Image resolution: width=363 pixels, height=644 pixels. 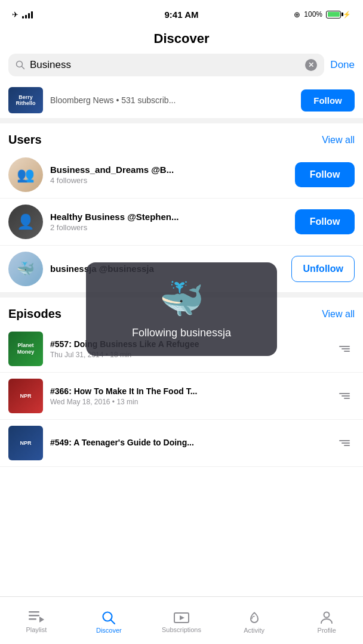 I want to click on signal-bars, so click(x=27, y=14).